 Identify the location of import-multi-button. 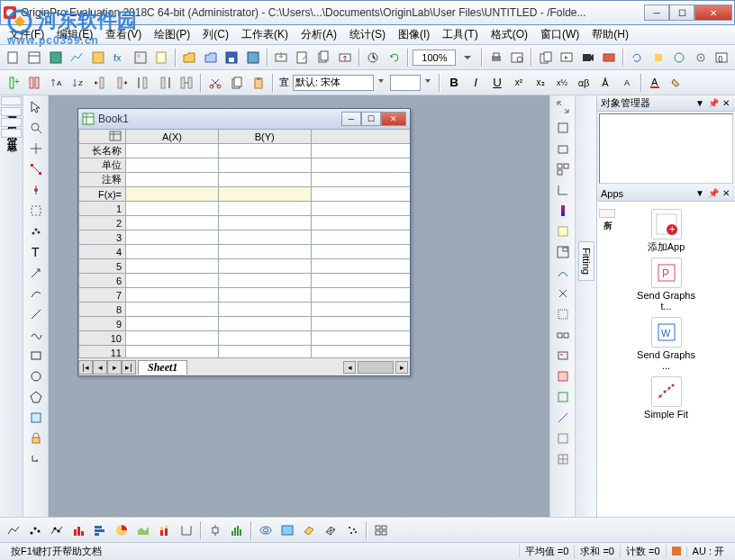
(324, 58).